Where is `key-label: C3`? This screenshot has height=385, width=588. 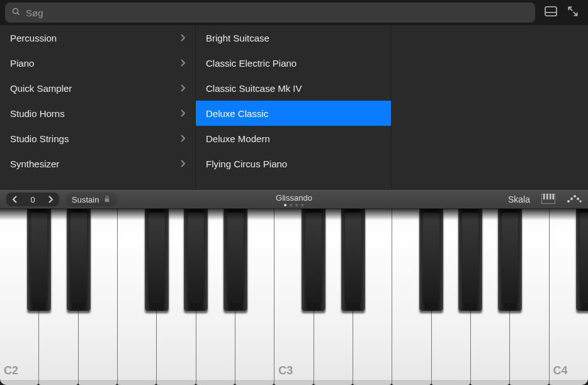 key-label: C3 is located at coordinates (286, 371).